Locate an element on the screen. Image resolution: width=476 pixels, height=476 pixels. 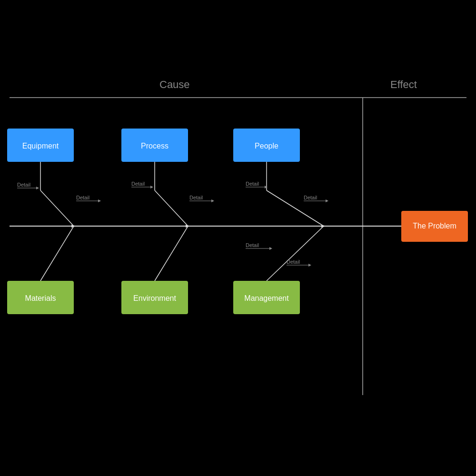
effect-label: Effect is located at coordinates (404, 85).